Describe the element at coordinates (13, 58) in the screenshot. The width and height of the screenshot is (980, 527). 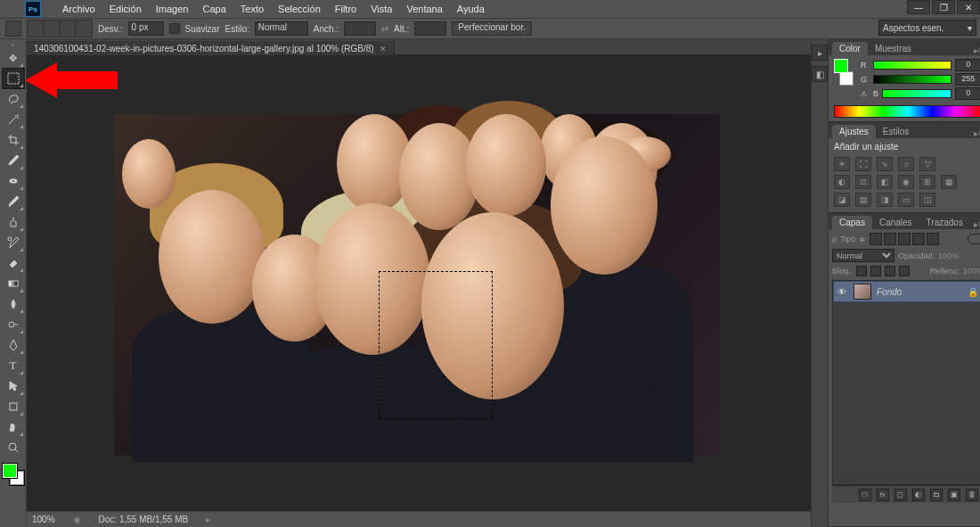
I see `move-tool: ✥` at that location.